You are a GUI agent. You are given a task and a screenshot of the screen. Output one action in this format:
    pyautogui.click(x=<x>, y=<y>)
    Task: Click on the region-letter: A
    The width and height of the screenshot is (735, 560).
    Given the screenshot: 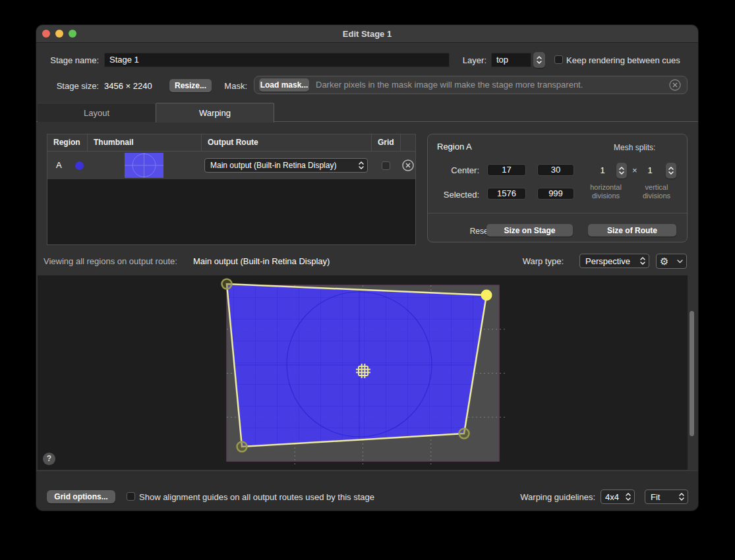 What is the action you would take?
    pyautogui.click(x=59, y=165)
    